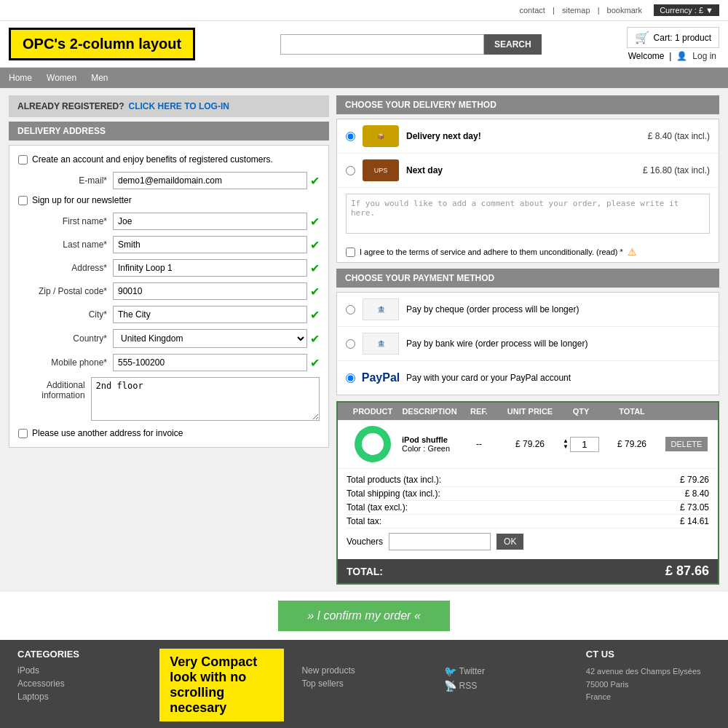 This screenshot has height=728, width=728. I want to click on sitemap-link: sitemap, so click(577, 10).